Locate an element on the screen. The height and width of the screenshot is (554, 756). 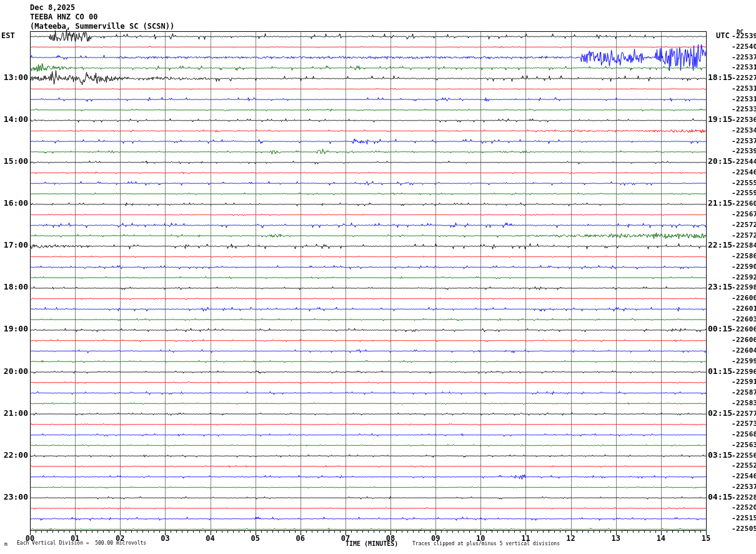
title-location: (Mateeba, Summerville SC (SCSN)) is located at coordinates (102, 26).